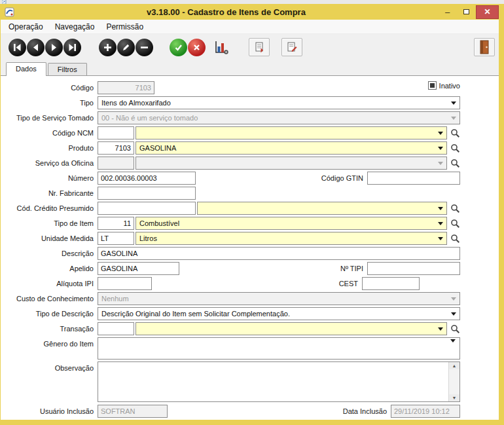 Image resolution: width=504 pixels, height=425 pixels. I want to click on next-record-icon, so click(54, 47).